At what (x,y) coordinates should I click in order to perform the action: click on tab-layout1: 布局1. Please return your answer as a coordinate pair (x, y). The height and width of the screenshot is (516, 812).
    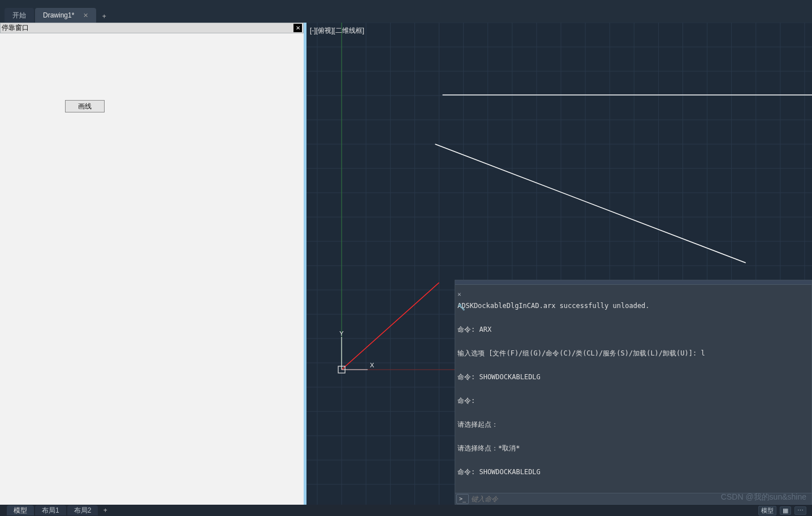
    Looking at the image, I should click on (51, 510).